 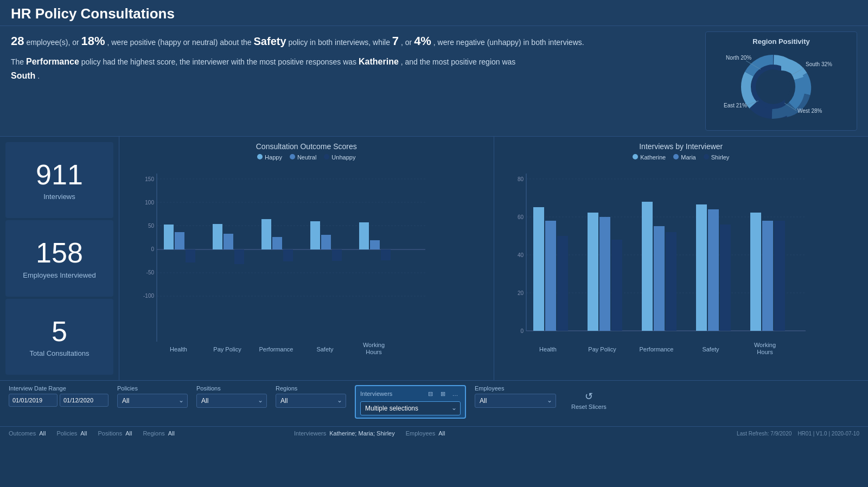 I want to click on interviewers-icons: ⊟ ⊞ …, so click(x=443, y=394).